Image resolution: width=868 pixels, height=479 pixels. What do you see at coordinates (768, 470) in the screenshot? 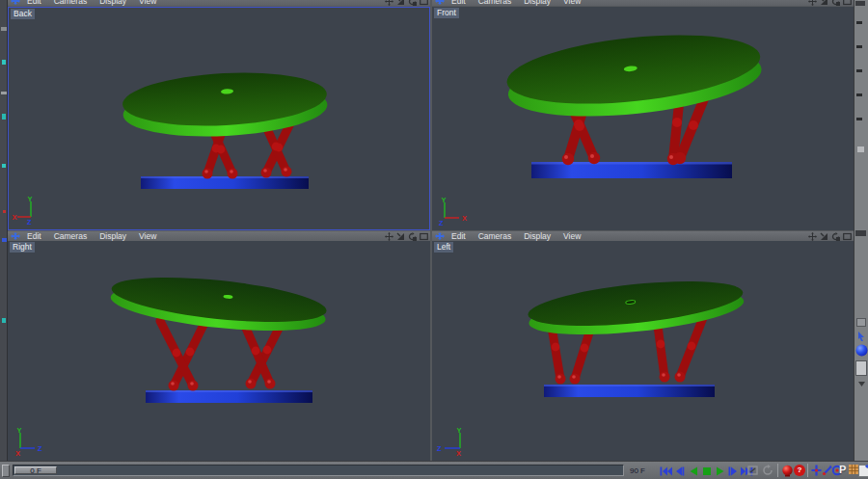
I see `loop-playback-icon` at bounding box center [768, 470].